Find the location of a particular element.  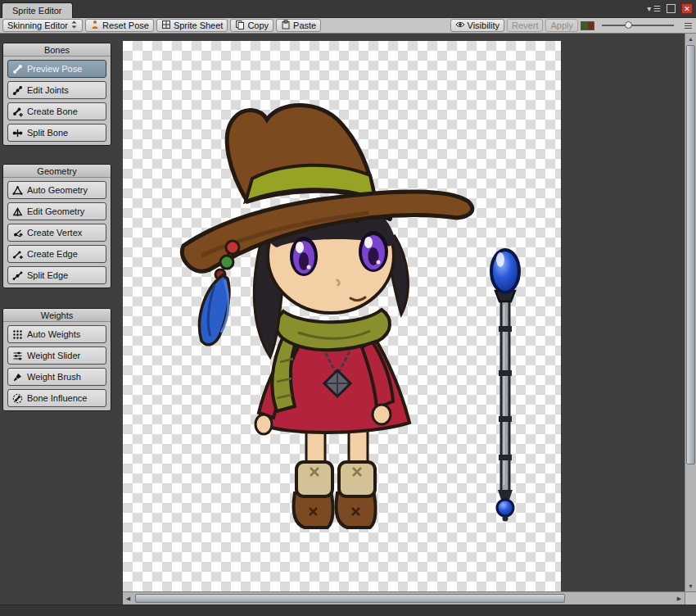

scroll-left-button: ◀ is located at coordinates (128, 599).